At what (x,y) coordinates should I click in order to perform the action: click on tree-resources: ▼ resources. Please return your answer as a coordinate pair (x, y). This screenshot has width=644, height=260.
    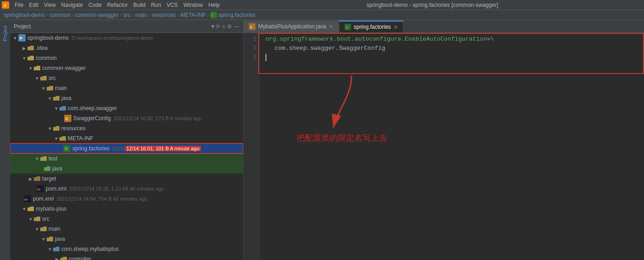
    Looking at the image, I should click on (126, 128).